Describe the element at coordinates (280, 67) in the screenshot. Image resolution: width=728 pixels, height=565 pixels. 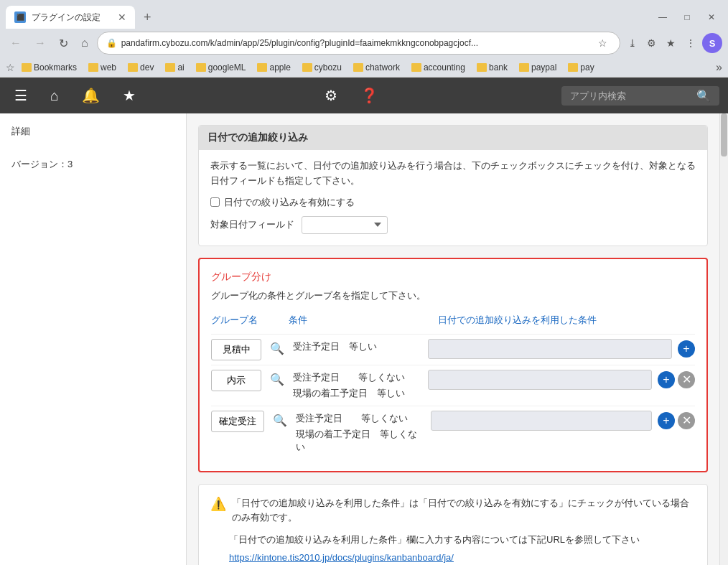
I see `bookmark-label: apple` at that location.